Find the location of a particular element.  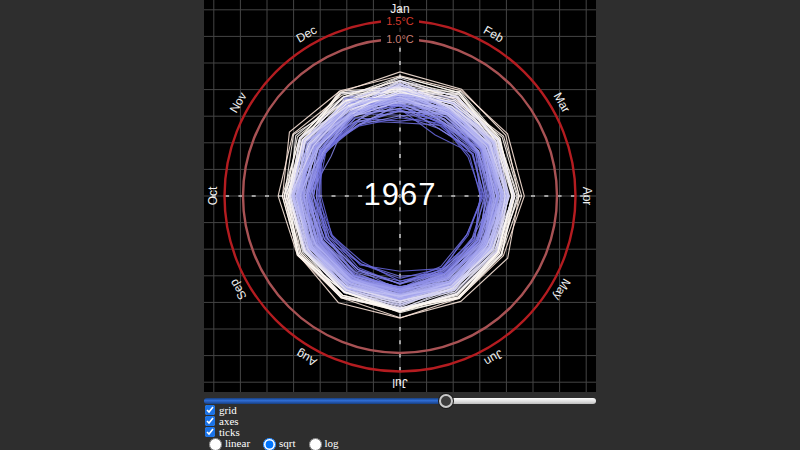

month-label-jul: Jul is located at coordinates (400, 383).